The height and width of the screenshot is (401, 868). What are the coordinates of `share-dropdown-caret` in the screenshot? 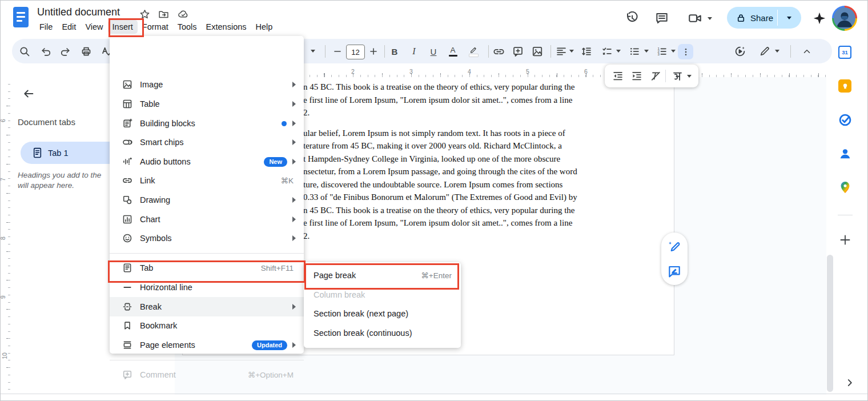 It's located at (789, 18).